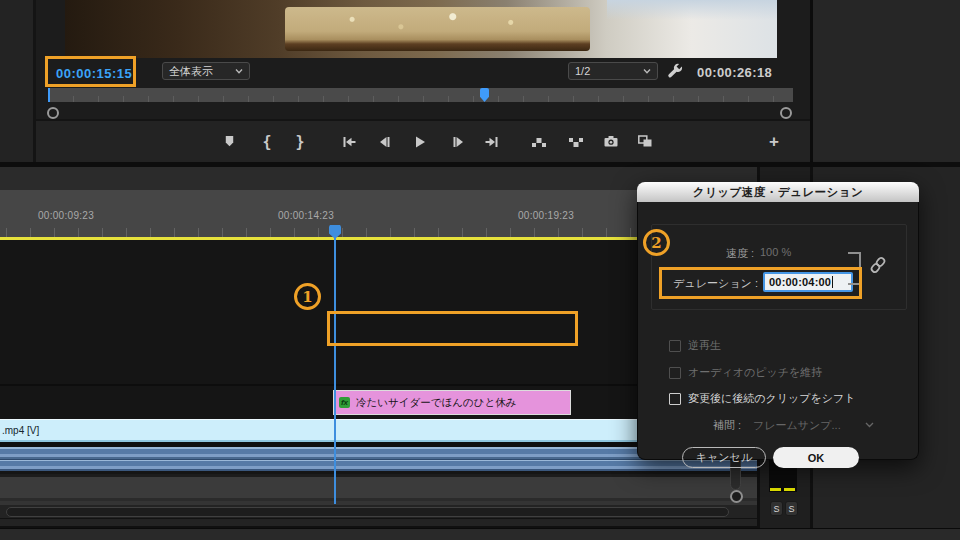 The image size is (960, 540). I want to click on mark-out-button: }, so click(300, 142).